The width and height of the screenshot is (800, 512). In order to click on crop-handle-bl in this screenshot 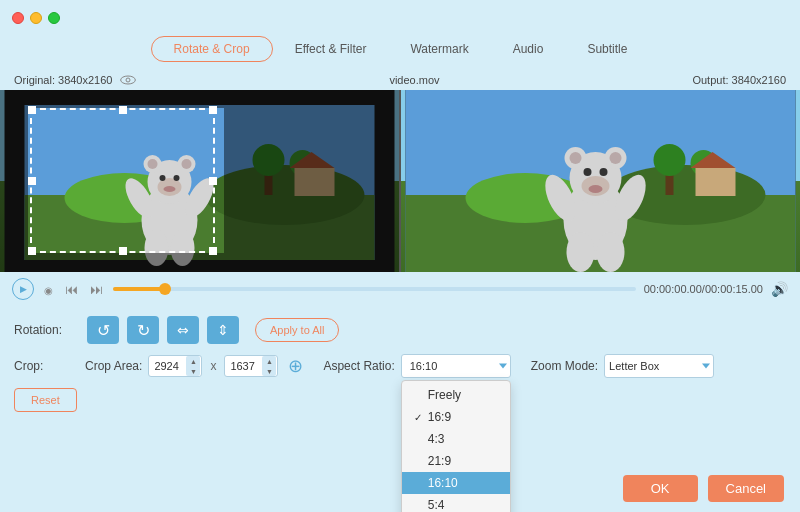, I will do `click(32, 251)`.